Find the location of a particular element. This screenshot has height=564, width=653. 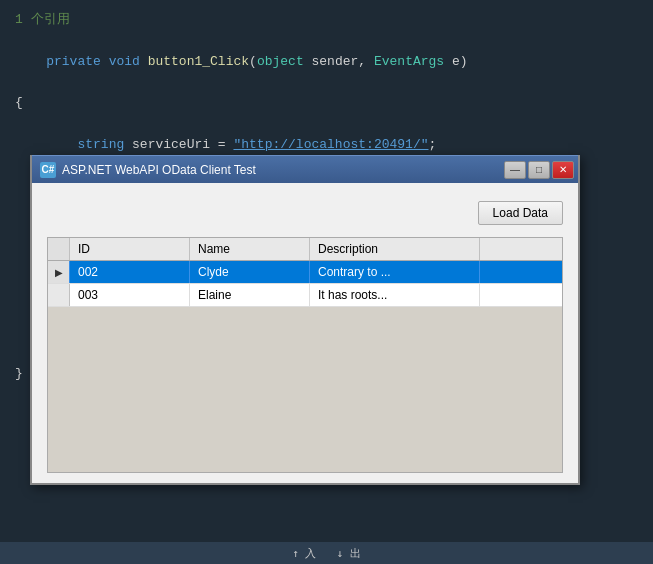

cell-id-2: 003 is located at coordinates (130, 295).